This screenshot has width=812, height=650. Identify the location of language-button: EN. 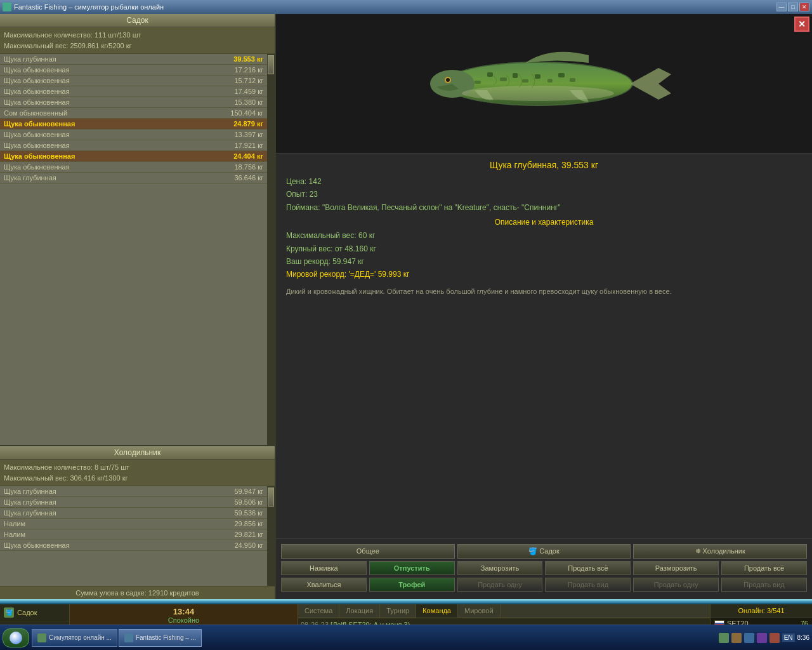
(789, 637).